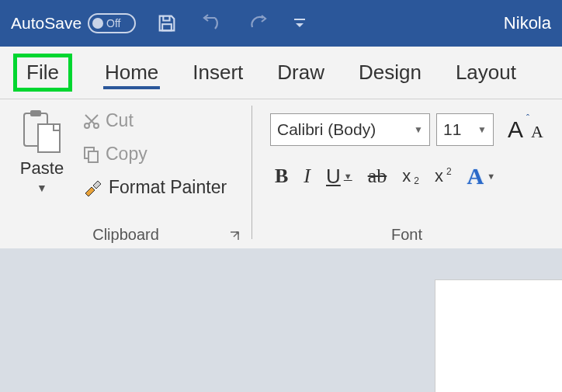  I want to click on paintbrush-icon, so click(93, 188).